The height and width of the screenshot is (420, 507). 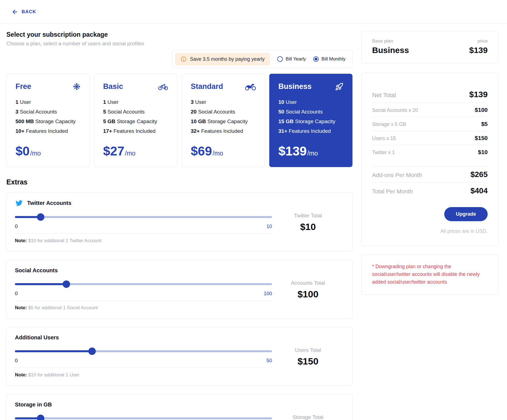 What do you see at coordinates (143, 217) in the screenshot?
I see `twitter-accounts-slider` at bounding box center [143, 217].